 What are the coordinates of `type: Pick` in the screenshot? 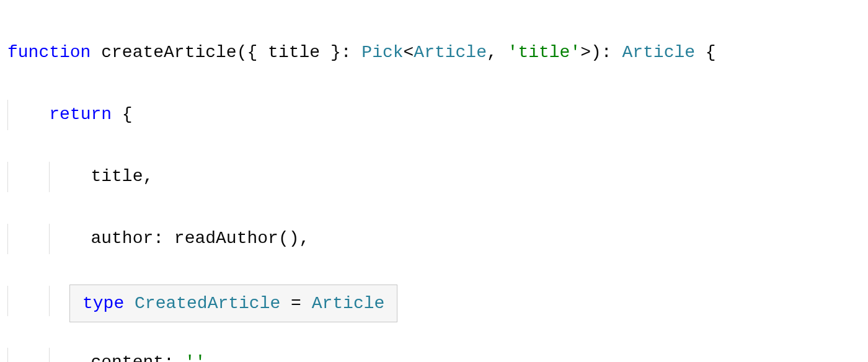 It's located at (382, 52).